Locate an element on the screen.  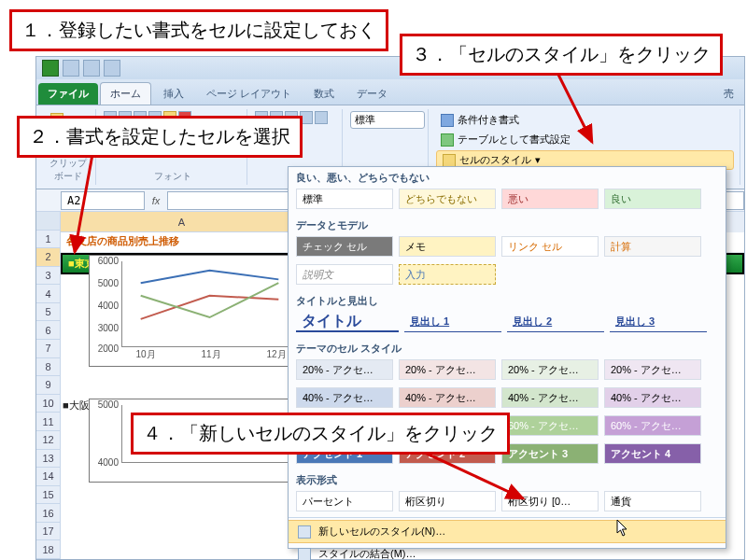
ribbon-group-label: フォント is located at coordinates (172, 176).